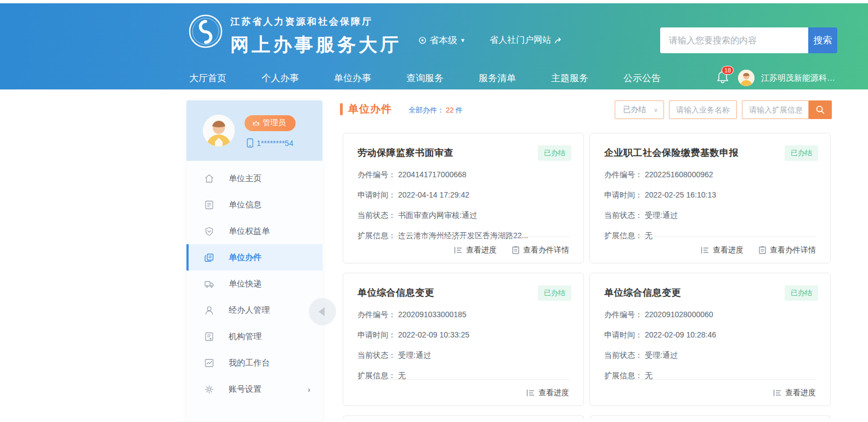  I want to click on case-field: 当前状态：书面审查内网审核:通过, so click(463, 216).